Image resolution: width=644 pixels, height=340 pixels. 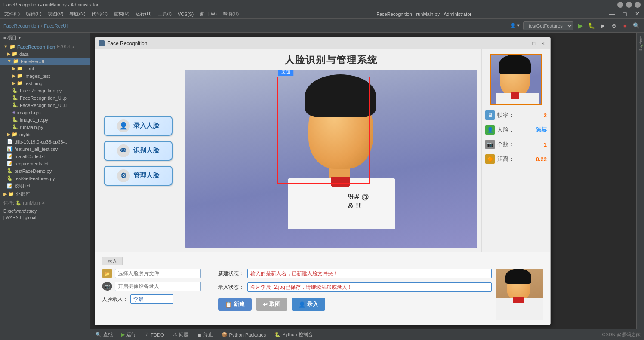 What do you see at coordinates (104, 334) in the screenshot?
I see `find-btn: 🔍 查找` at bounding box center [104, 334].